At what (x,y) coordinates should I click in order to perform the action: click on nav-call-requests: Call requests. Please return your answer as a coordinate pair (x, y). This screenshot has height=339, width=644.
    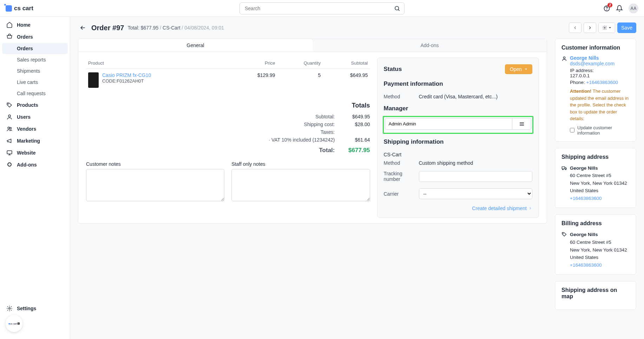
    Looking at the image, I should click on (35, 93).